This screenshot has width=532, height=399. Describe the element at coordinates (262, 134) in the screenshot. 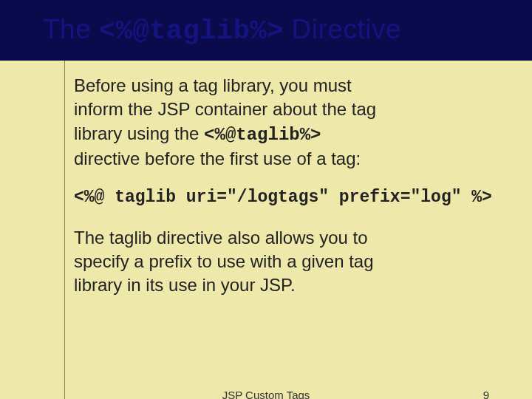

I see `p1-inline-code: <%@taglib%>` at that location.